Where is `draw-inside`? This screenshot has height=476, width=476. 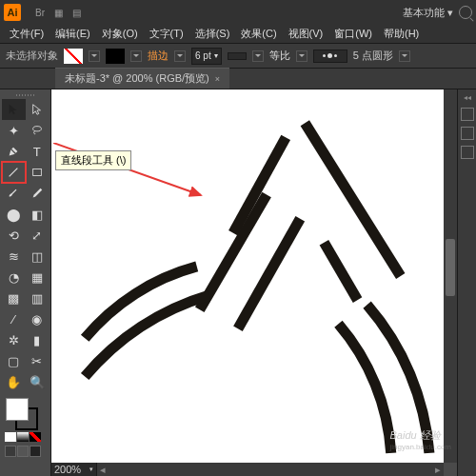
draw-inside is located at coordinates (35, 451).